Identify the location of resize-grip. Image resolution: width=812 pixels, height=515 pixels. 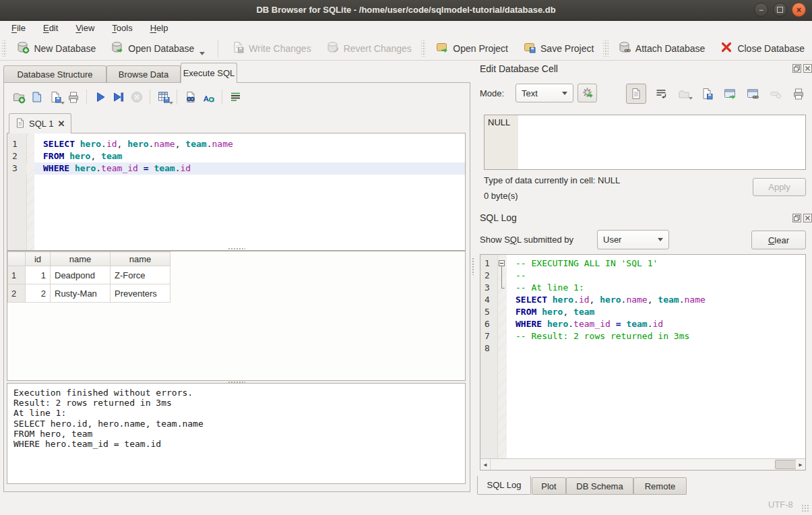
(806, 508).